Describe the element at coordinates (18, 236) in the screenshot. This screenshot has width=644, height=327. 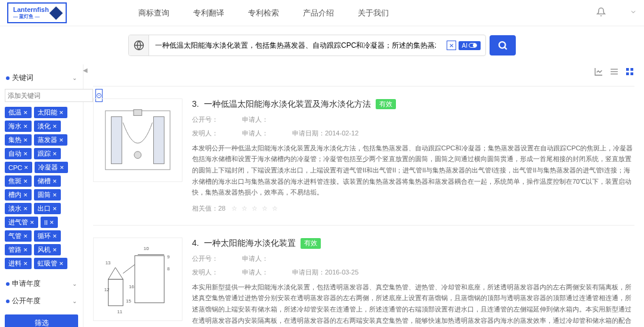
I see `keyword-chip: 气管✕` at that location.